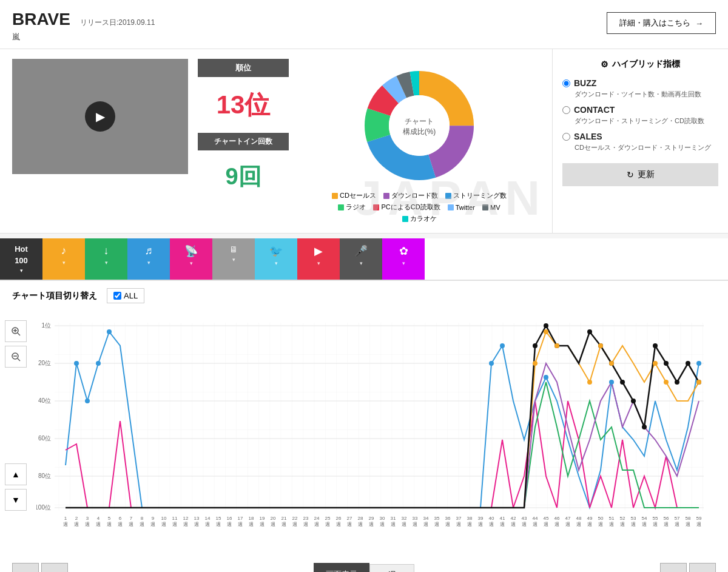  I want to click on buzz-radio, so click(567, 84).